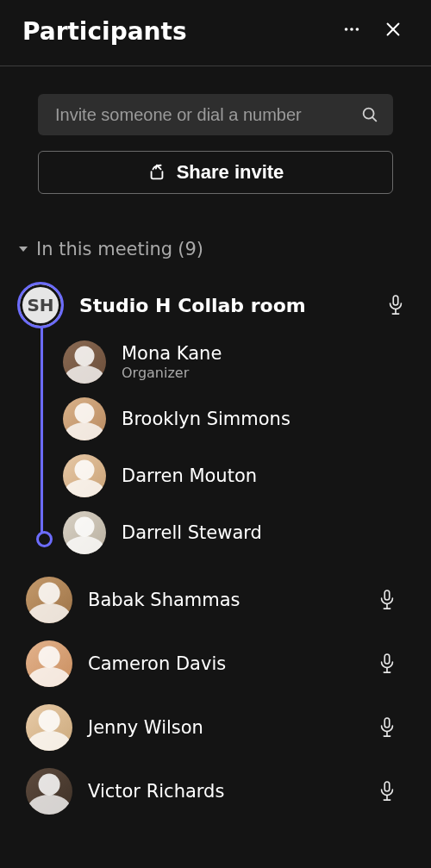 The image size is (431, 868). What do you see at coordinates (233, 664) in the screenshot?
I see `participant-name: Cameron Davis` at bounding box center [233, 664].